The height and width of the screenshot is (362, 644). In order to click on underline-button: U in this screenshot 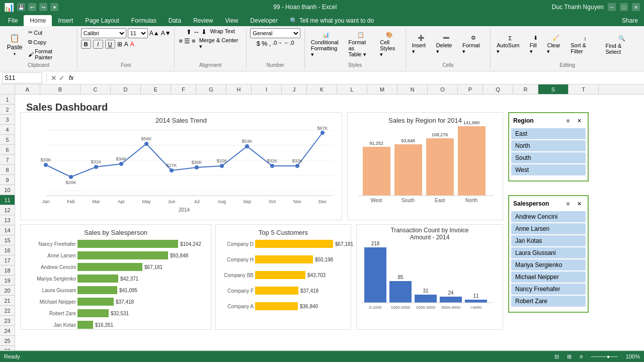, I will do `click(110, 44)`.